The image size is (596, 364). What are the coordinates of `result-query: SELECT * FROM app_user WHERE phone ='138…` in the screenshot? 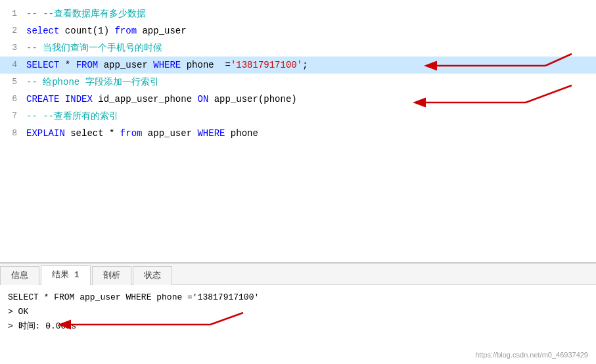 It's located at (298, 298).